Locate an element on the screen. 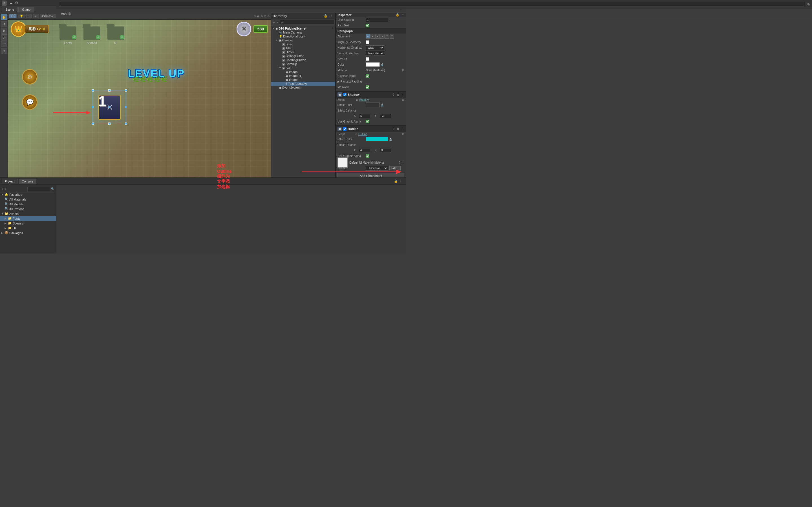 The height and width of the screenshot is (507, 812). left-toolbar: ✋ ⊕ ↻ ⤢ ▭ ⊞ is located at coordinates (4, 95).